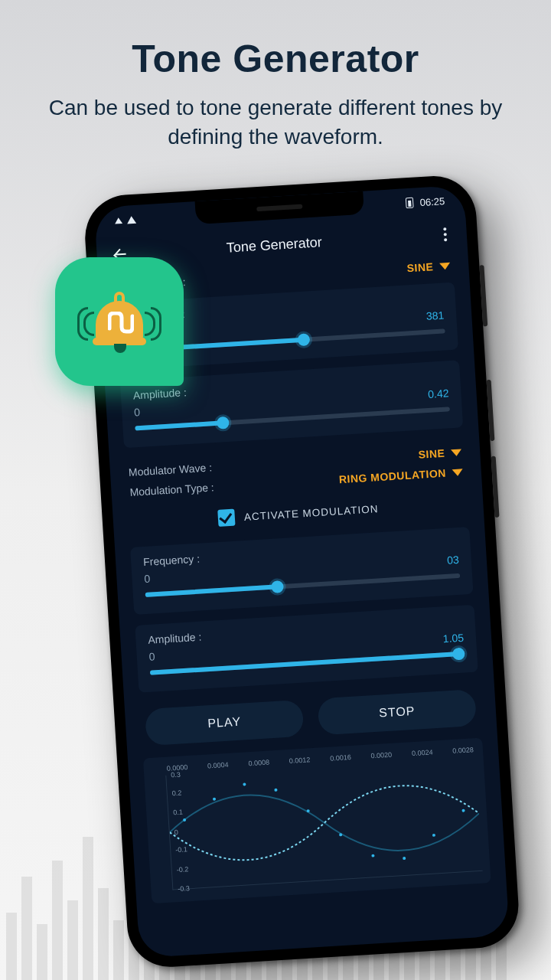 The width and height of the screenshot is (551, 980). Describe the element at coordinates (147, 579) in the screenshot. I see `modulator-frequency-min: 0` at that location.